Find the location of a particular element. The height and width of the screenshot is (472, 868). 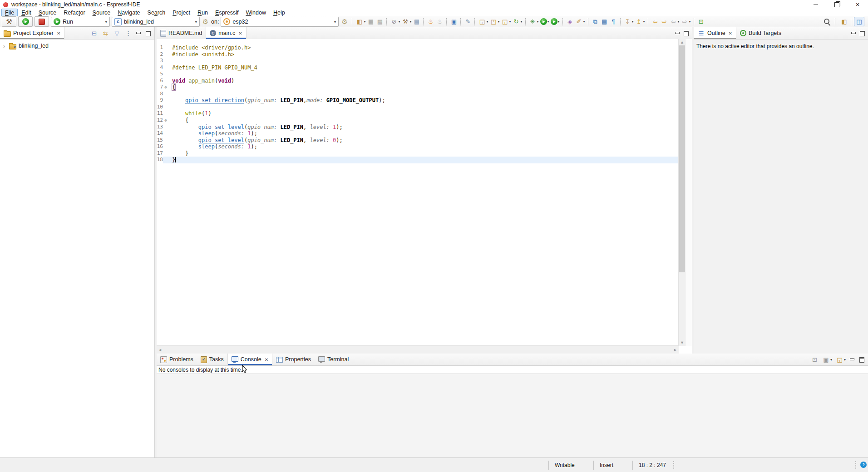

open-perspective-icon: ◧ is located at coordinates (844, 22).